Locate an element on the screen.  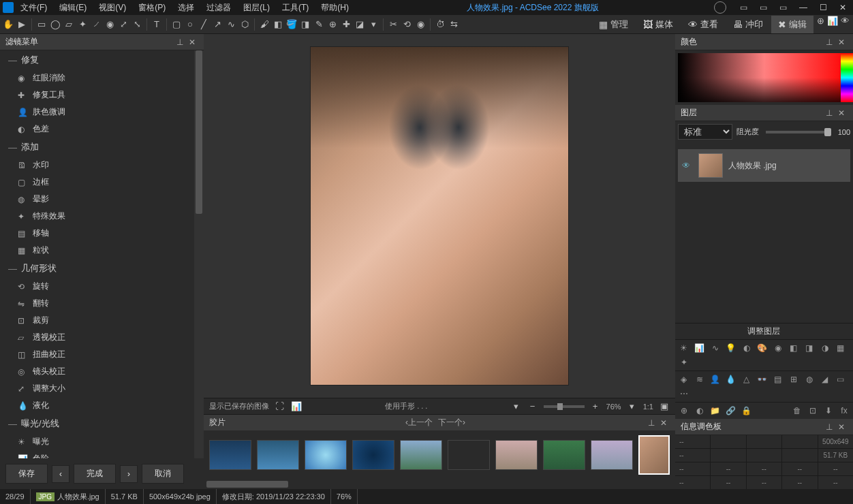
fx-icon: fx is located at coordinates (844, 411).